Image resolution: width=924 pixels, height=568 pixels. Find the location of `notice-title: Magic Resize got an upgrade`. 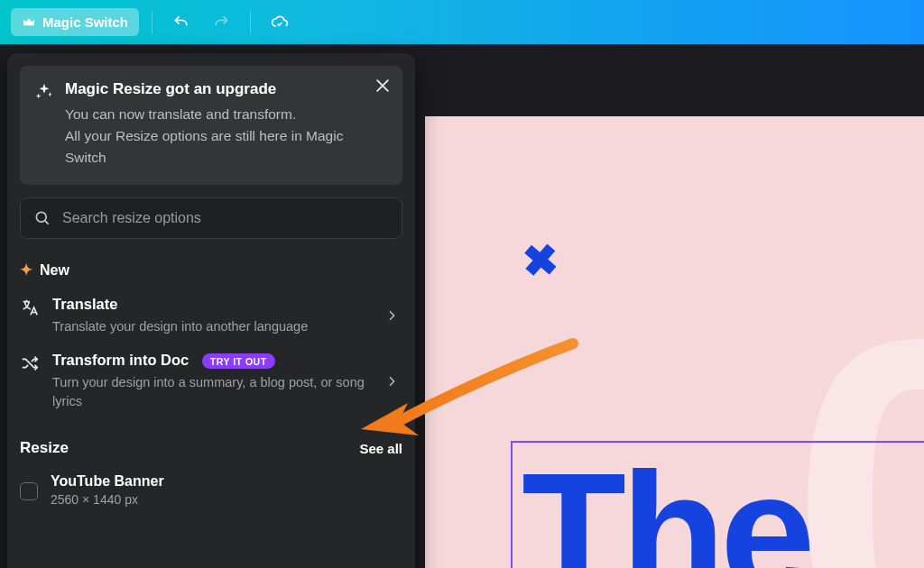

notice-title: Magic Resize got an upgrade is located at coordinates (226, 89).